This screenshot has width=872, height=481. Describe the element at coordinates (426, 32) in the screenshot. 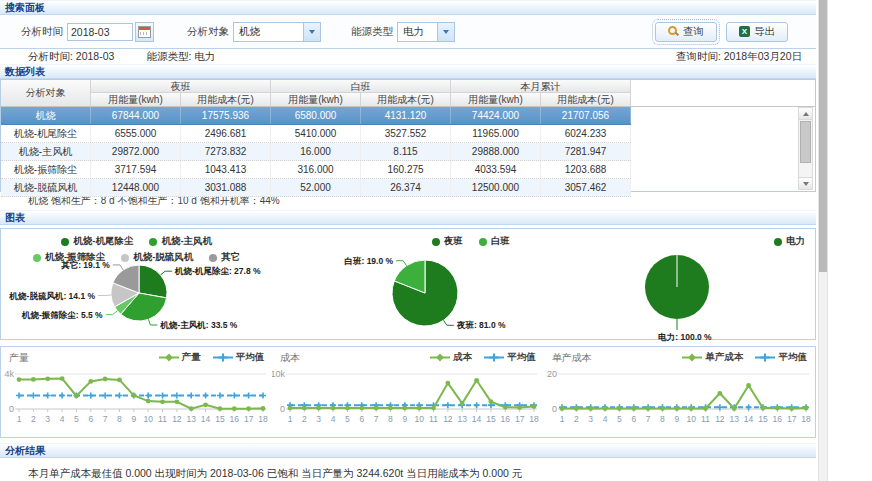

I see `energy-type-select: 电力` at that location.